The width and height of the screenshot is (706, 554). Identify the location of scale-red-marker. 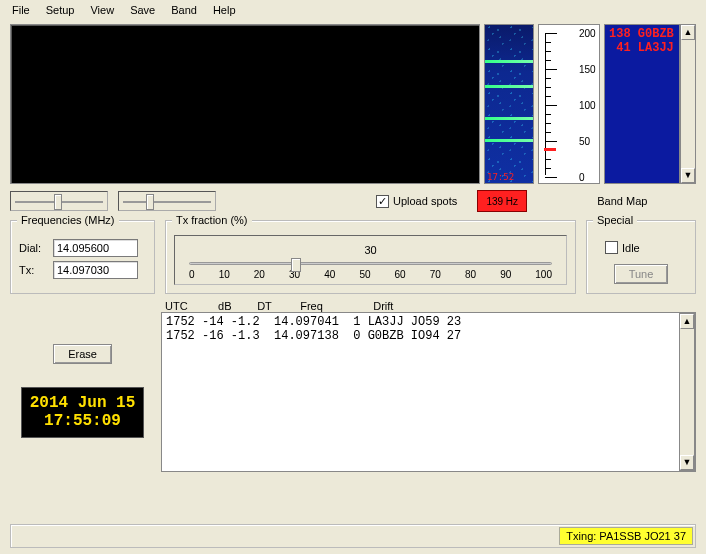
(550, 150).